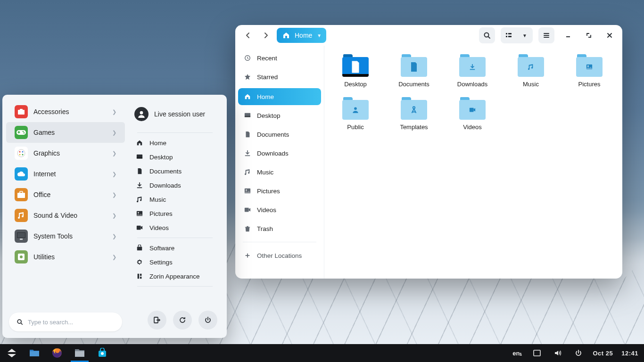  Describe the element at coordinates (66, 153) in the screenshot. I see `category-graphics: Graphics❯` at that location.